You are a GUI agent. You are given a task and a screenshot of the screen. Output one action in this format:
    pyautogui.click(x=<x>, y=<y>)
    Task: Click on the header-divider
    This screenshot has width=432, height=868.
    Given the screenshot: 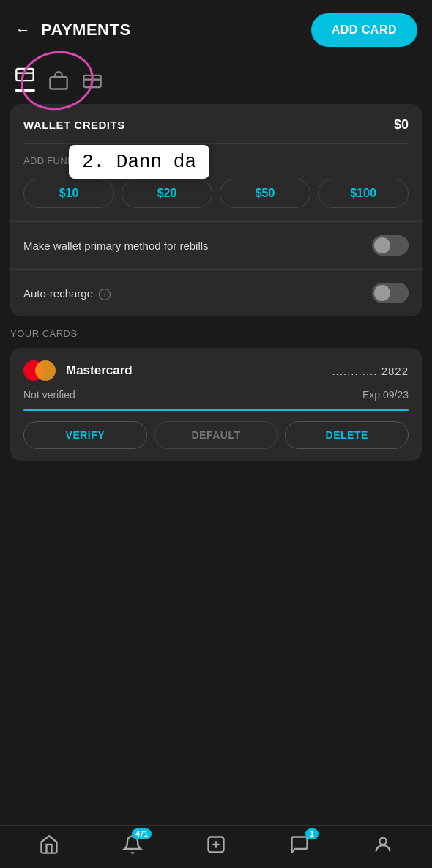 What is the action you would take?
    pyautogui.click(x=216, y=92)
    